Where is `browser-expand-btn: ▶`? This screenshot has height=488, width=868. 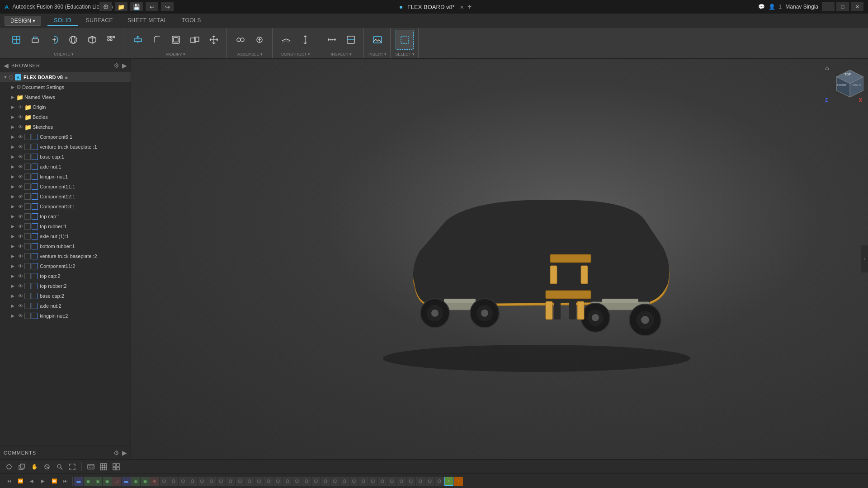 browser-expand-btn: ▶ is located at coordinates (125, 66).